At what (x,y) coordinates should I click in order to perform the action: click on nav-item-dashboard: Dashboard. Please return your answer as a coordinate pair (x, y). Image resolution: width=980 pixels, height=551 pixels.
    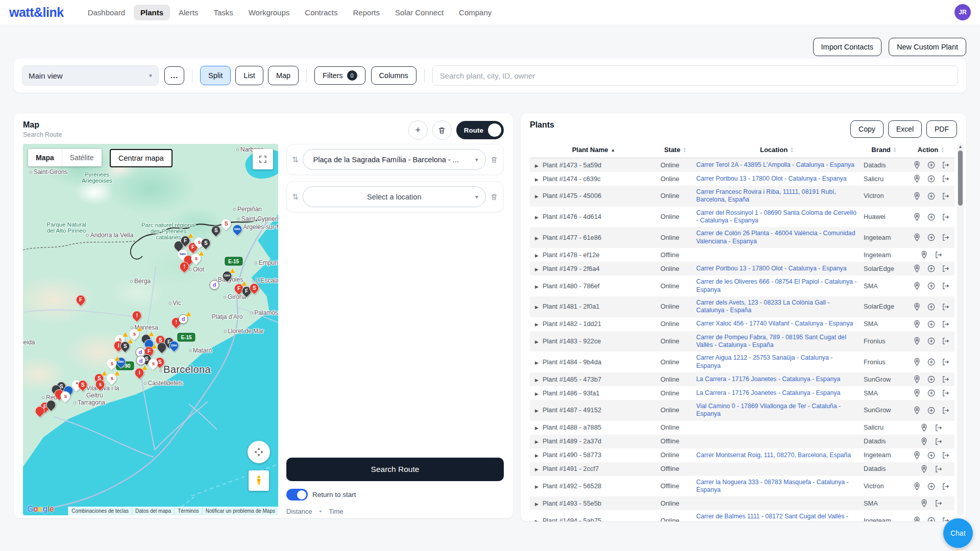
    Looking at the image, I should click on (106, 12).